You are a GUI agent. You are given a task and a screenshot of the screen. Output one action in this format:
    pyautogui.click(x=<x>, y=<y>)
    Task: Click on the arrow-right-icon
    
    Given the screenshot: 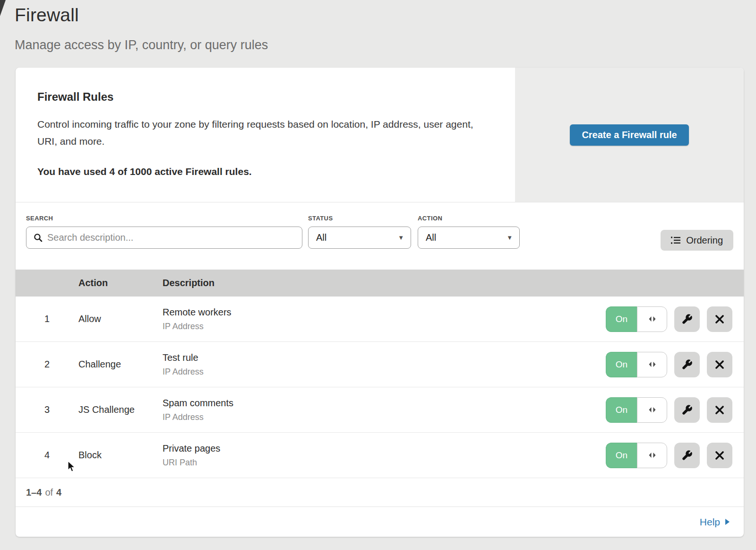 What is the action you would take?
    pyautogui.click(x=728, y=522)
    